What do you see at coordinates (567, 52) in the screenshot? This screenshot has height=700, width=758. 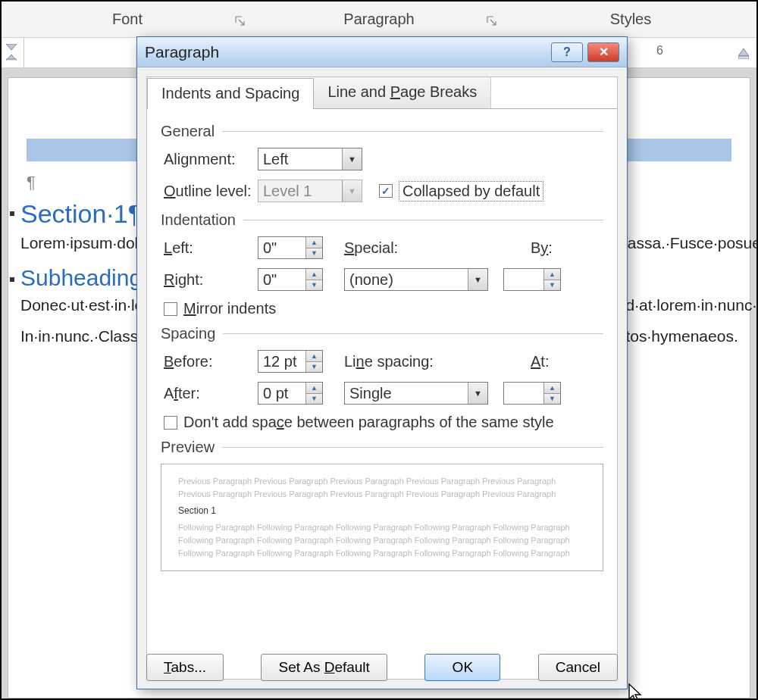 I see `help-button: ?` at bounding box center [567, 52].